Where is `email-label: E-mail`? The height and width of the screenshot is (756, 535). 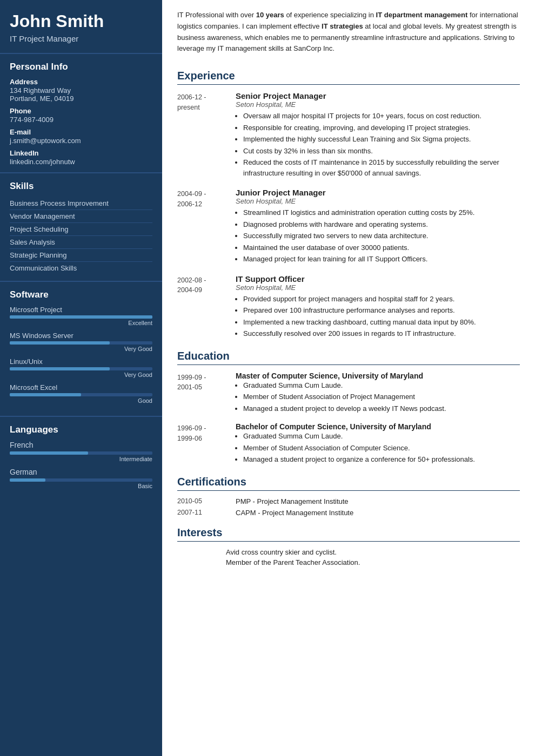
email-label: E-mail is located at coordinates (81, 132).